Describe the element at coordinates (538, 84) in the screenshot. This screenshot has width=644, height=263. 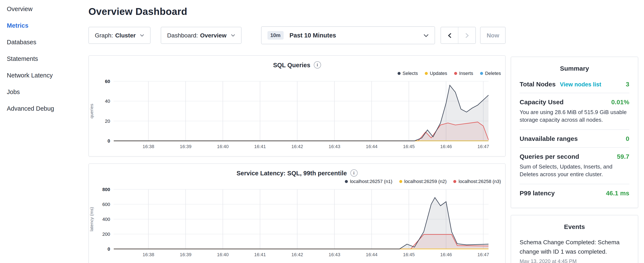
I see `total-nodes-label: Total Nodes` at that location.